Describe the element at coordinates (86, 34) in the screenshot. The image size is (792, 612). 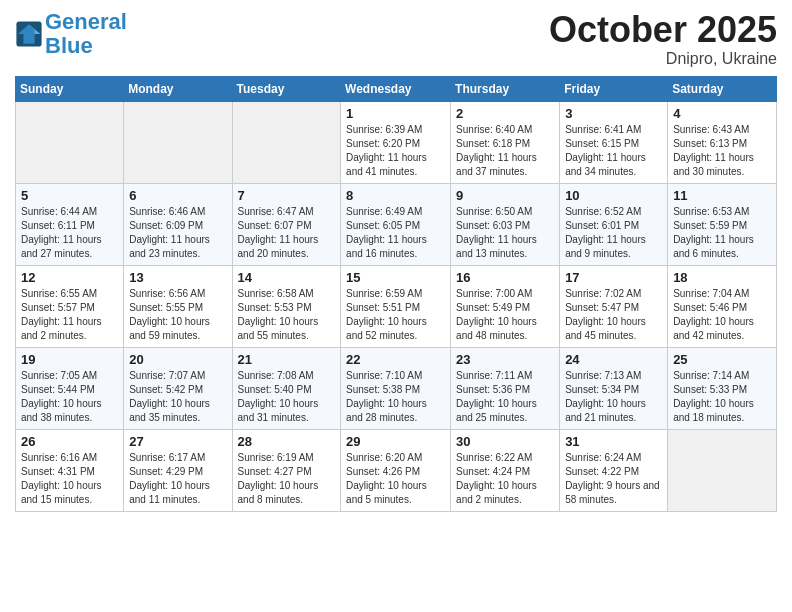
I see `logo-text: GeneralBlue` at that location.